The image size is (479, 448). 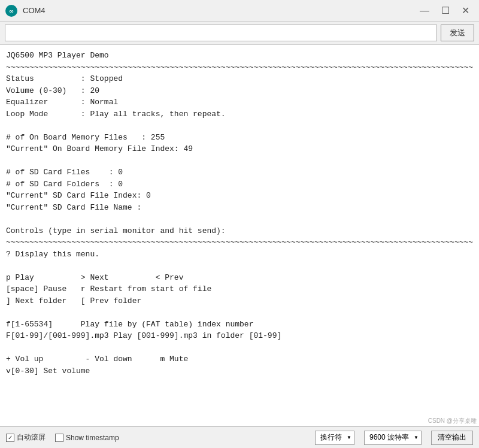 What do you see at coordinates (221, 33) in the screenshot?
I see `serial-input` at bounding box center [221, 33].